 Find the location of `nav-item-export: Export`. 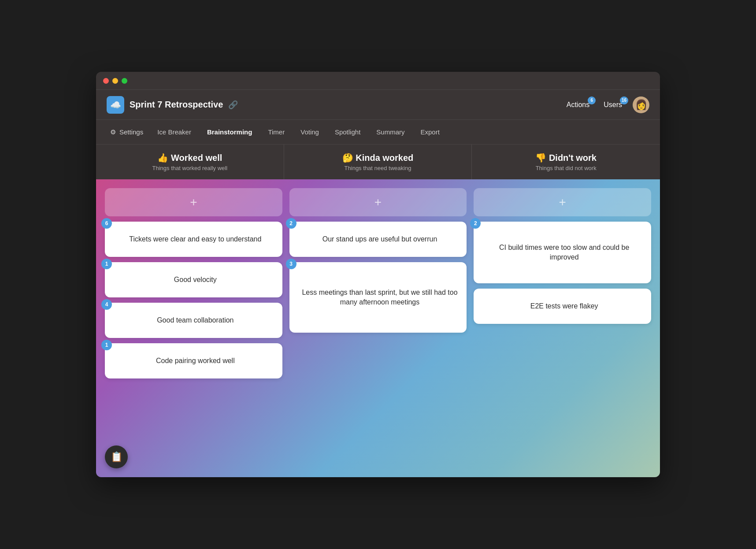

nav-item-export: Export is located at coordinates (430, 132).